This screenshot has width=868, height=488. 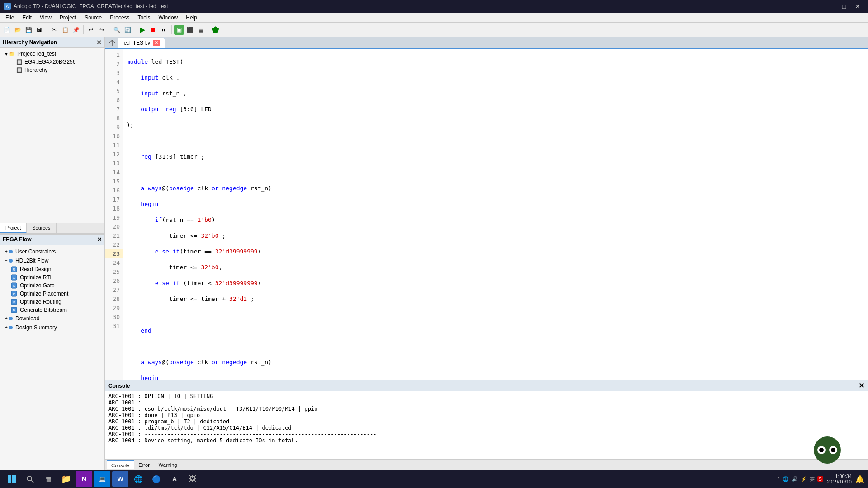 What do you see at coordinates (495, 62) in the screenshot?
I see `code-line-1: module led_TEST(` at bounding box center [495, 62].